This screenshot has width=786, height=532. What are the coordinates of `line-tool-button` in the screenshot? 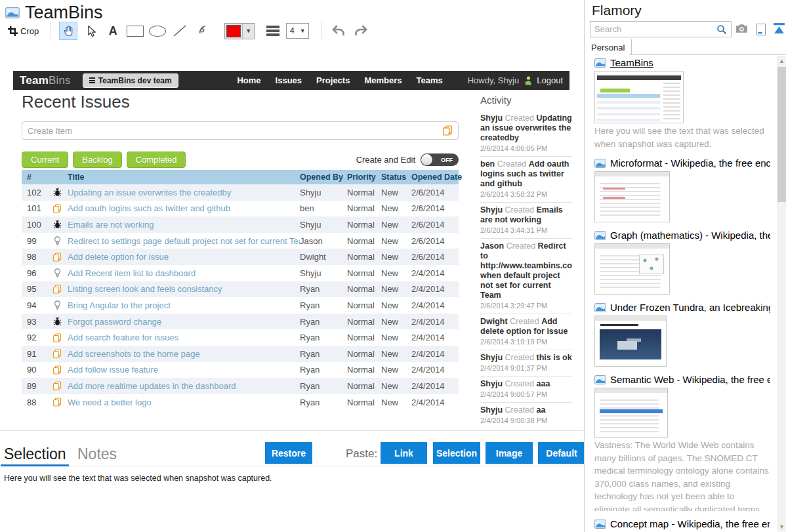 It's located at (180, 31).